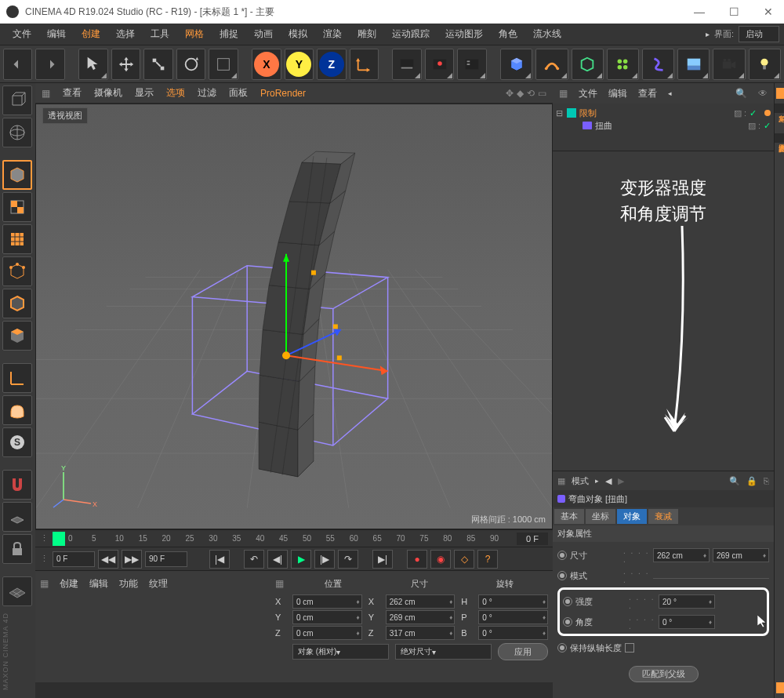 The width and height of the screenshot is (784, 698). I want to click on axis-z-button: Z, so click(331, 64).